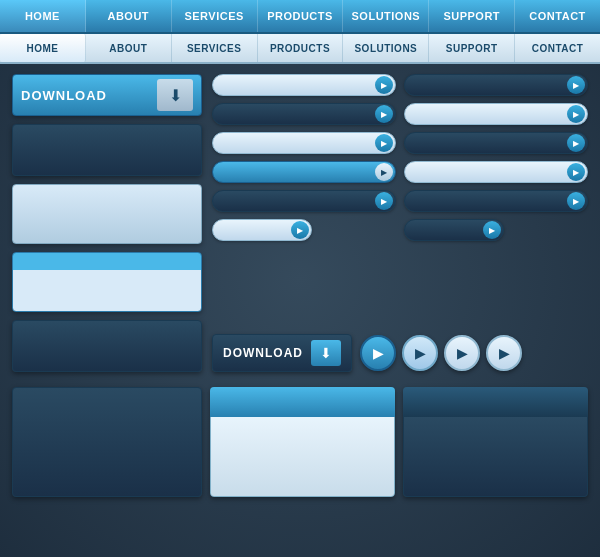  I want to click on nav2-services: SERVICES, so click(215, 48).